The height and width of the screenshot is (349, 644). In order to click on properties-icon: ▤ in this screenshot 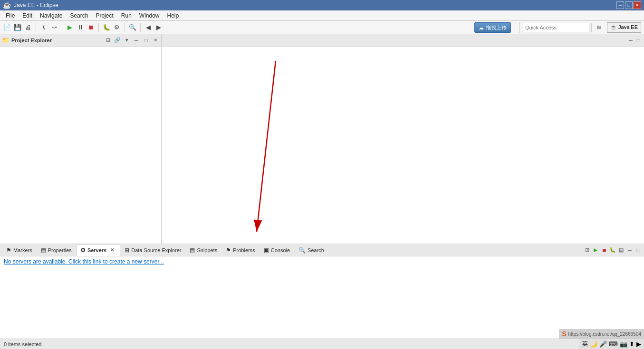, I will do `click(44, 250)`.